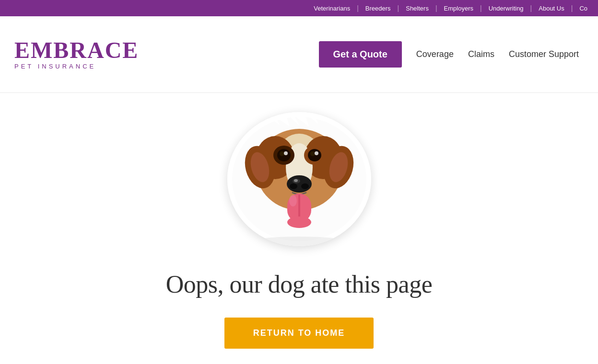 This screenshot has width=598, height=364. What do you see at coordinates (417, 9) in the screenshot?
I see `topnav-shelters: Shelters` at bounding box center [417, 9].